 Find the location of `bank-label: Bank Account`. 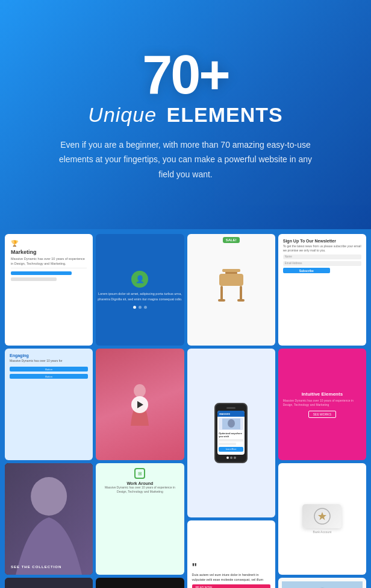

bank-label: Bank Account is located at coordinates (323, 532).